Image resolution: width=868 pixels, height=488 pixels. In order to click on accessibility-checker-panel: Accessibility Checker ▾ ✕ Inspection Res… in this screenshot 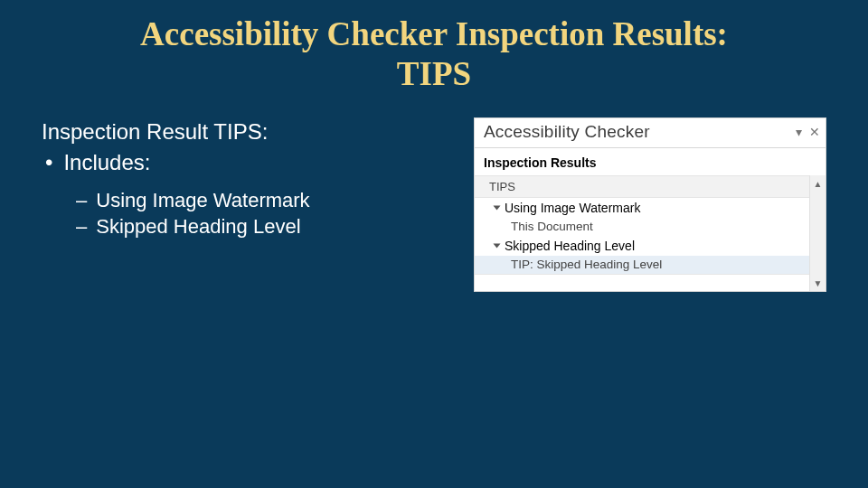, I will do `click(650, 204)`.